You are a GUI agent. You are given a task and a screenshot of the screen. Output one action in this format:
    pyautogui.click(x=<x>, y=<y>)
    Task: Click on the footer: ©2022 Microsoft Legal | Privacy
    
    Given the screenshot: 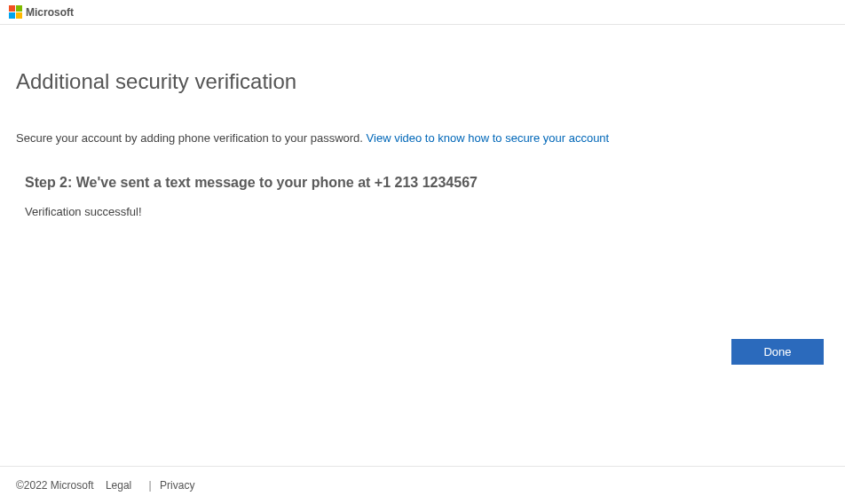 What is the action you would take?
    pyautogui.click(x=422, y=484)
    